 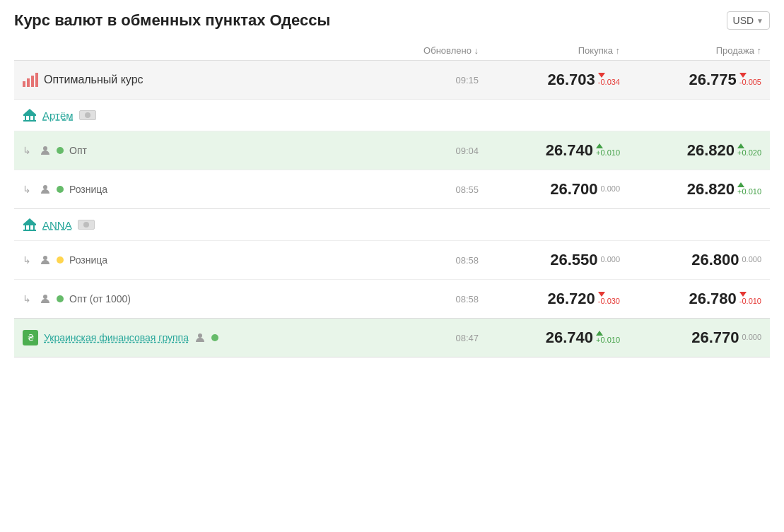 I want to click on anna-roznica-buy: 26.550 0.000, so click(x=549, y=260).